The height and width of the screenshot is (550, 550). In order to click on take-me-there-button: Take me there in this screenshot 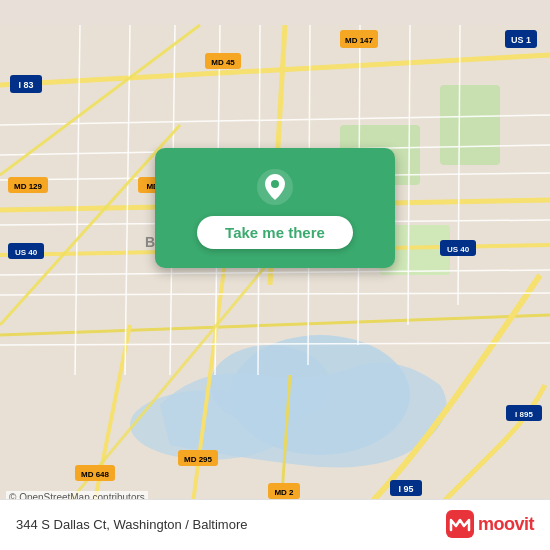, I will do `click(275, 232)`.